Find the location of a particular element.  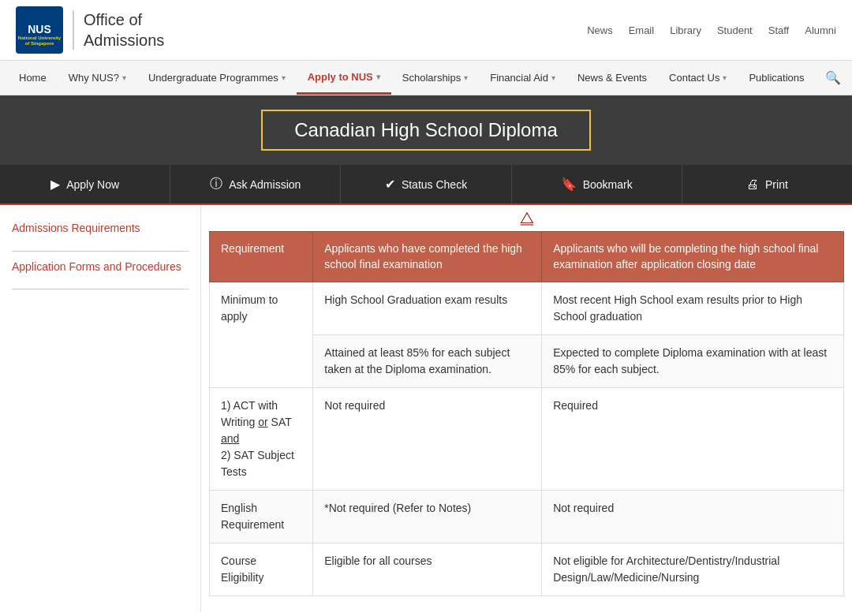

sidebar-link-admissions: Admissions Requirements is located at coordinates (100, 229).